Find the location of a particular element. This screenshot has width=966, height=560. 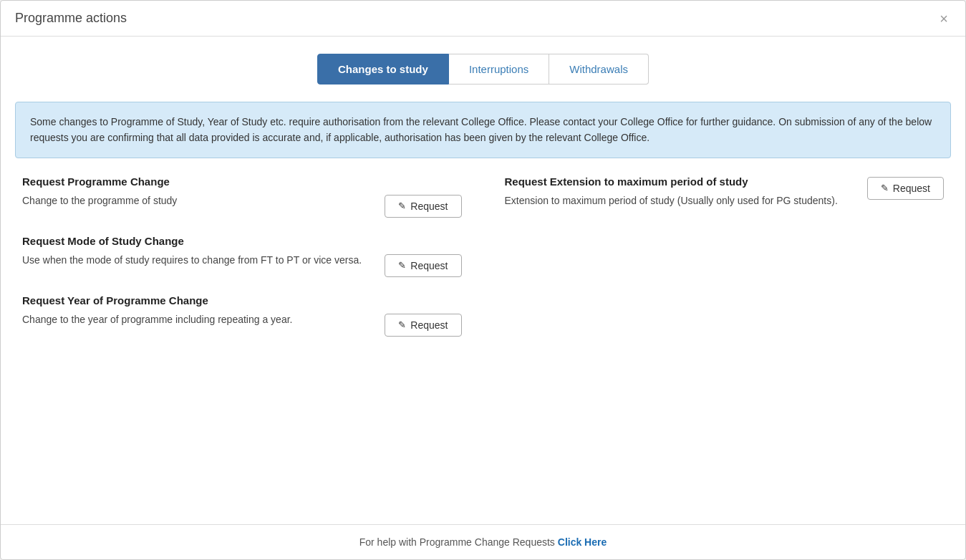

info-box-text: Some changes to Programme of Study, Year… is located at coordinates (481, 130).